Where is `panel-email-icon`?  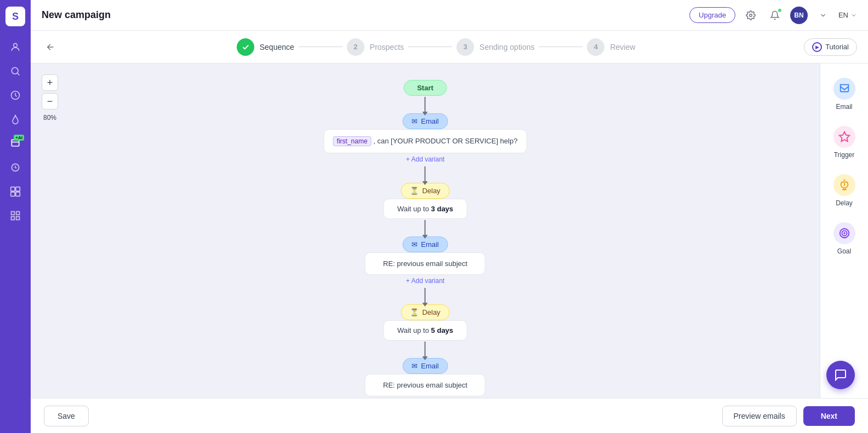 panel-email-icon is located at coordinates (844, 89).